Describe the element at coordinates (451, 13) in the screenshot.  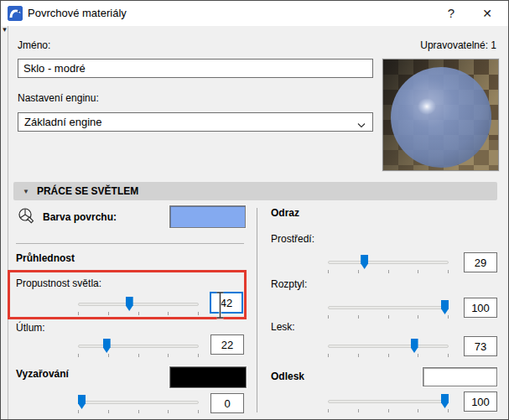
I see `help-button: ?` at that location.